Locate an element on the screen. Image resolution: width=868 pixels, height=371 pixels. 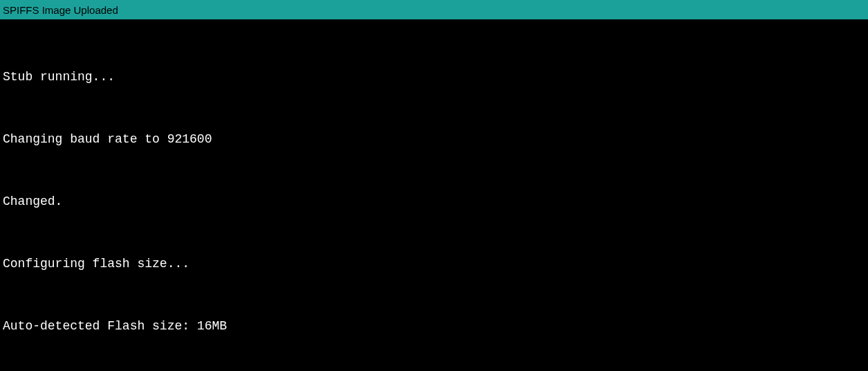
status-header: SPIFFS Image Uploaded is located at coordinates (434, 10).